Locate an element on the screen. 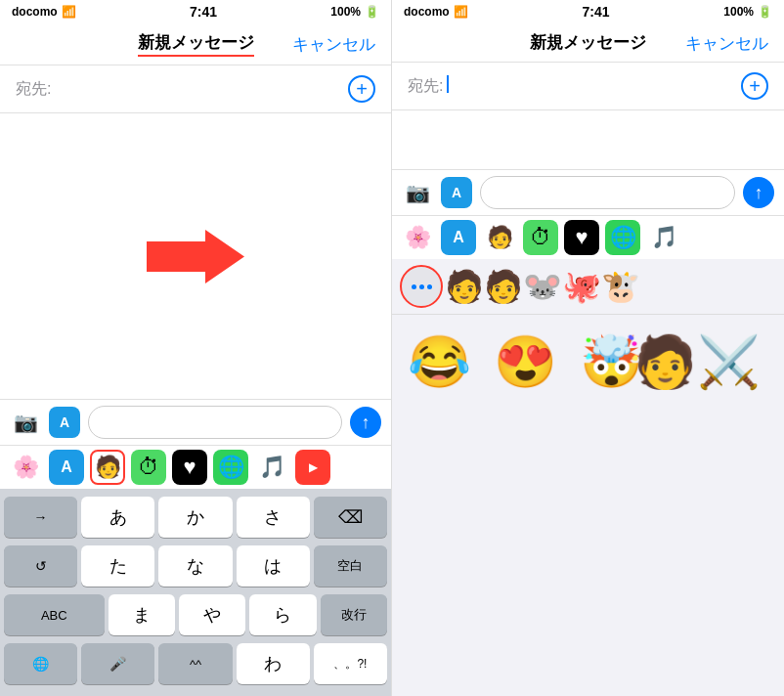 Image resolution: width=784 pixels, height=696 pixels. key-na: な is located at coordinates (196, 566).